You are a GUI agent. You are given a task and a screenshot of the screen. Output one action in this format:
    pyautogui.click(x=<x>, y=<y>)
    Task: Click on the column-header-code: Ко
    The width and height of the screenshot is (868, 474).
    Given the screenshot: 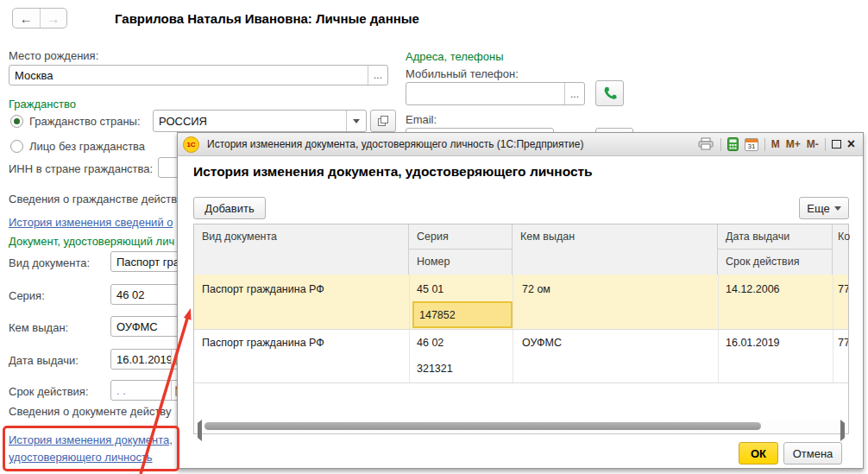 What is the action you would take?
    pyautogui.click(x=840, y=250)
    